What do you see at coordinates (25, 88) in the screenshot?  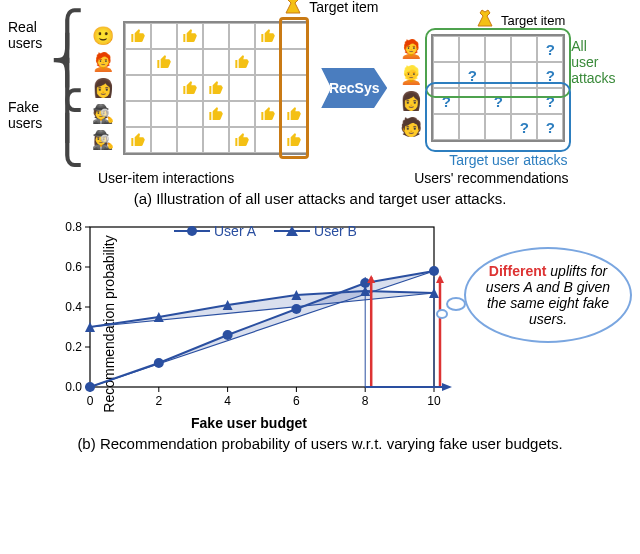 I see `user-group-labels: Real users Fake users` at bounding box center [25, 88].